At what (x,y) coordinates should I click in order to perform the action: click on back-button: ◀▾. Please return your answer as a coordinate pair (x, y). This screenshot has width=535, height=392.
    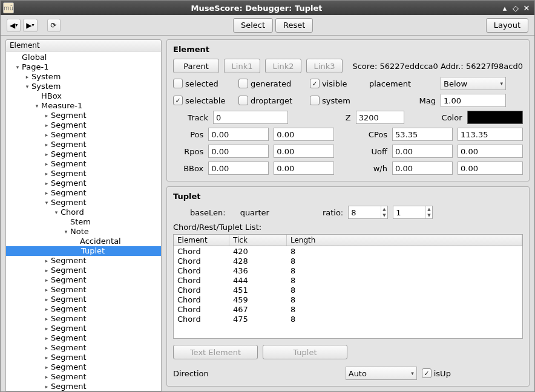
    Looking at the image, I should click on (13, 25).